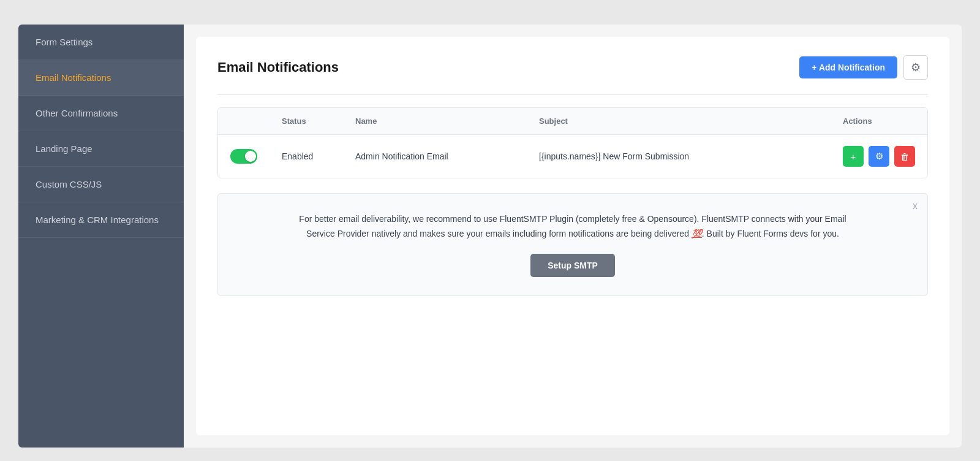  I want to click on header-actions: + Add Notification ⚙, so click(864, 67).